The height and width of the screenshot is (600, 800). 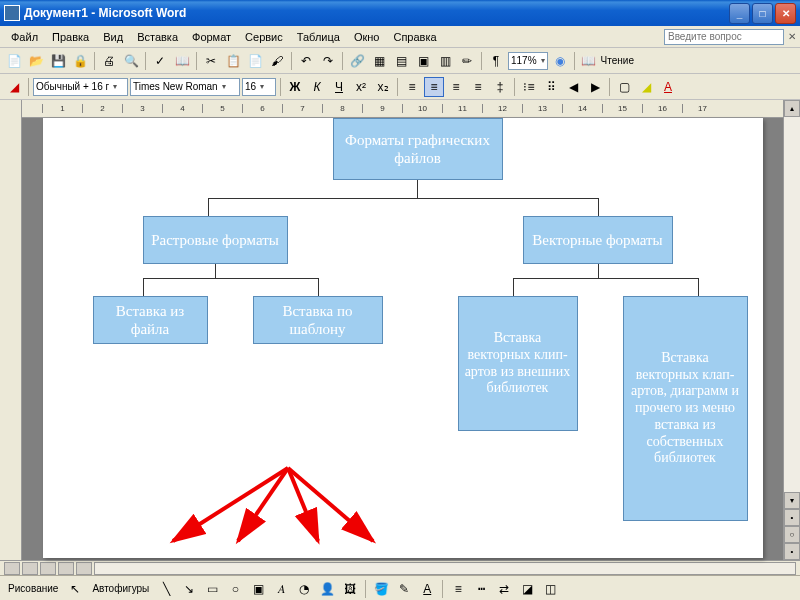 What do you see at coordinates (792, 330) in the screenshot?
I see `vertical-scrollbar: ▴ ▾ • ○ •` at bounding box center [792, 330].